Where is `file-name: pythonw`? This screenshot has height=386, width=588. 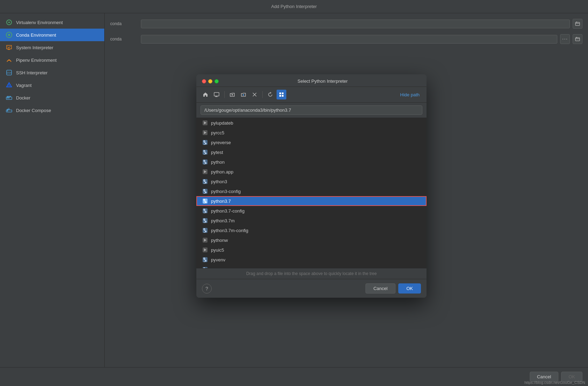 file-name: pythonw is located at coordinates (219, 240).